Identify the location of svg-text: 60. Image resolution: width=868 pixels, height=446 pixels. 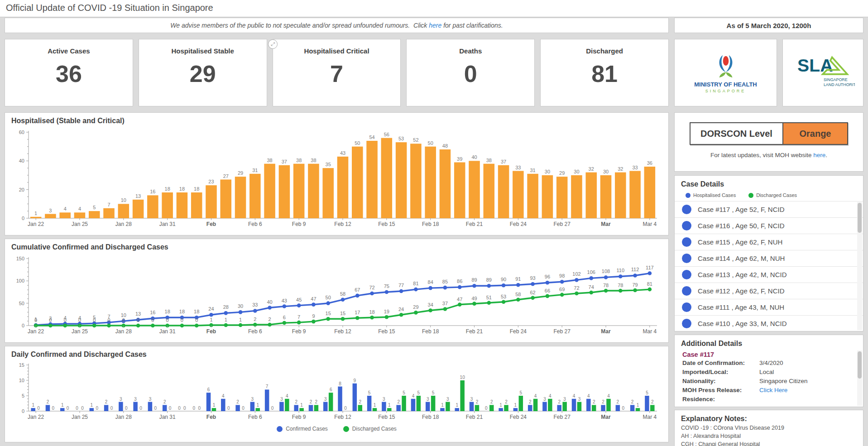
(22, 132).